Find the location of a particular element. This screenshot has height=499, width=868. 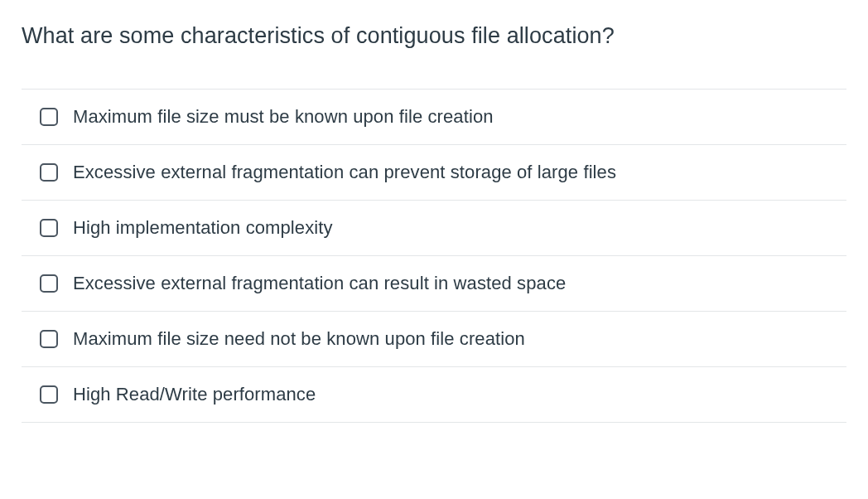

option-row: Excessive external fragmentation can res… is located at coordinates (434, 283).